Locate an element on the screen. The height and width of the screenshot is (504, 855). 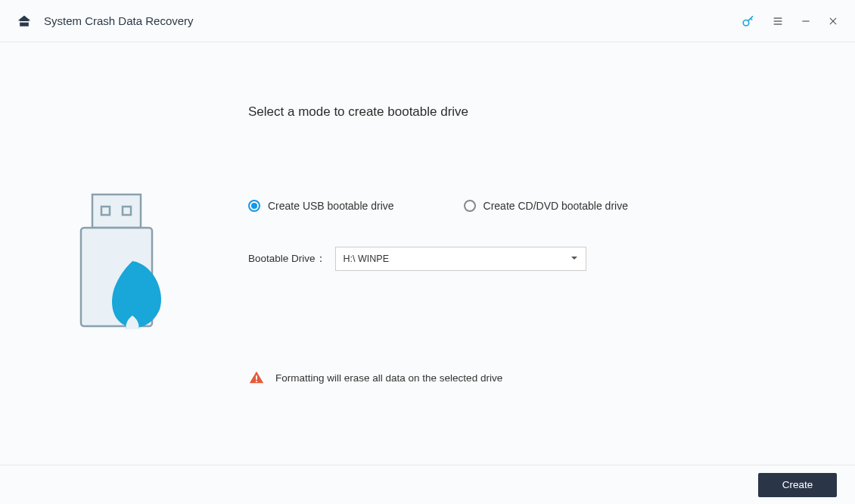
footer: Create is located at coordinates (428, 484).